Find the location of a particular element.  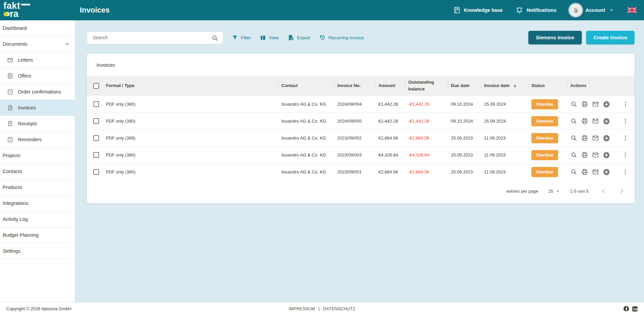

column-header-contact: Contact is located at coordinates (306, 86).